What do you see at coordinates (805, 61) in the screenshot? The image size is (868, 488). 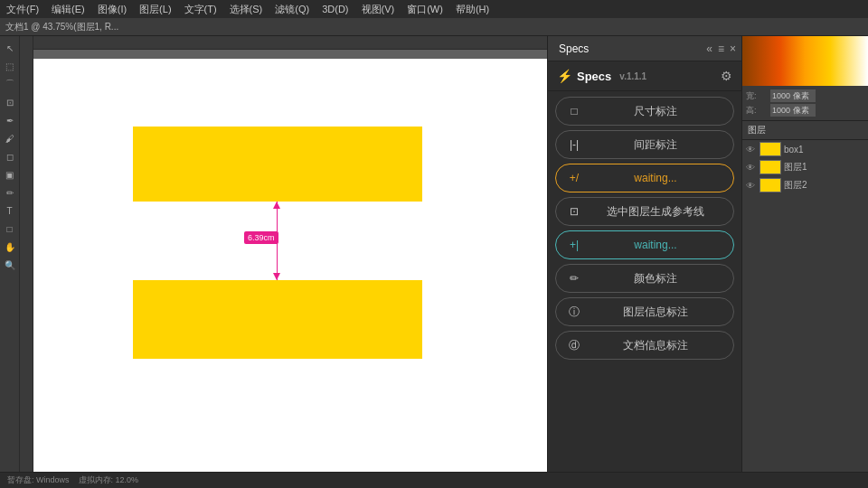 I see `right-panel-top` at bounding box center [805, 61].